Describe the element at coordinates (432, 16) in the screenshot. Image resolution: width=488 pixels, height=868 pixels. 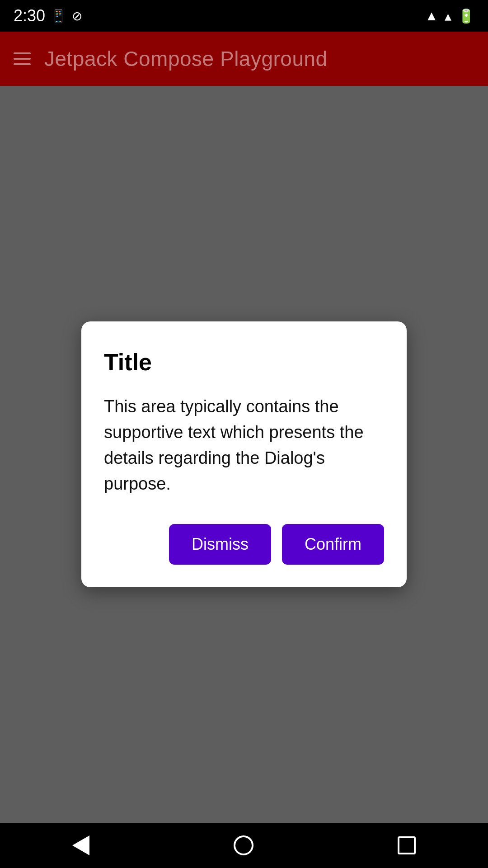
I see `wifi-icon: ▲` at that location.